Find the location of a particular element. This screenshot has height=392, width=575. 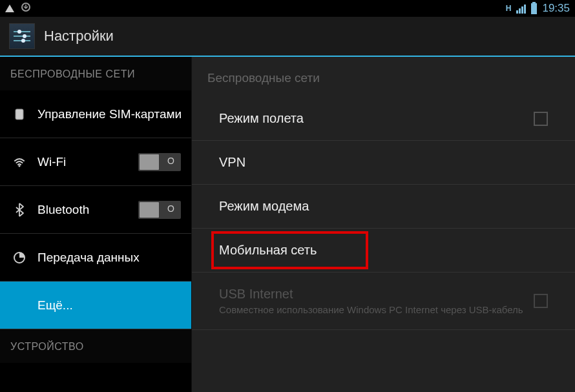

sidebar-item-label: Ещё... is located at coordinates (109, 305).